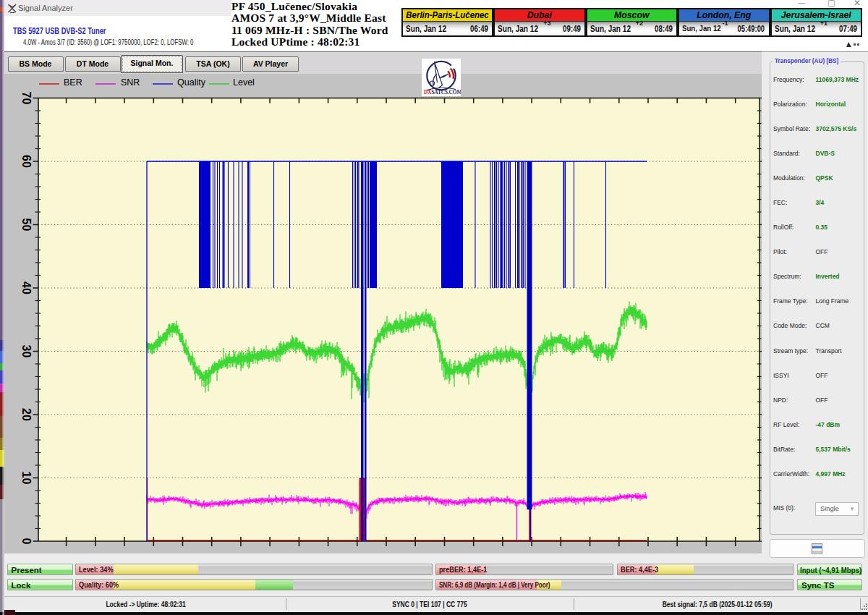  What do you see at coordinates (26, 541) in the screenshot?
I see `svg-text: 0` at bounding box center [26, 541].